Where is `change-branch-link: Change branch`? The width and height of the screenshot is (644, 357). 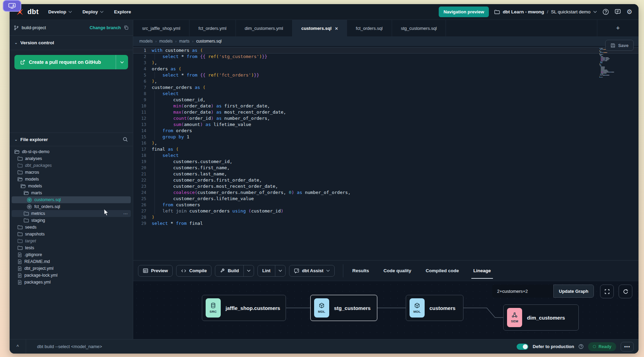
change-branch-link: Change branch is located at coordinates (105, 28).